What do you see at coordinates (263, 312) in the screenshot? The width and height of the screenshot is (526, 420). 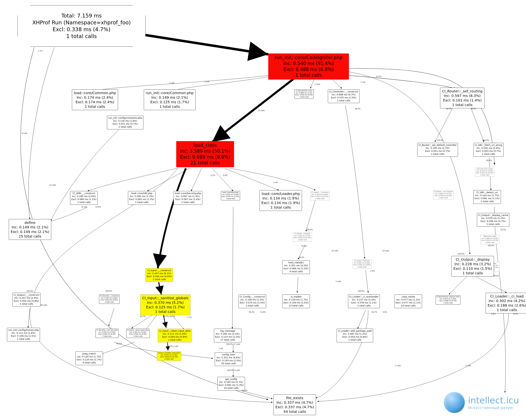 I see `edge-label: 11.8%` at bounding box center [263, 312].